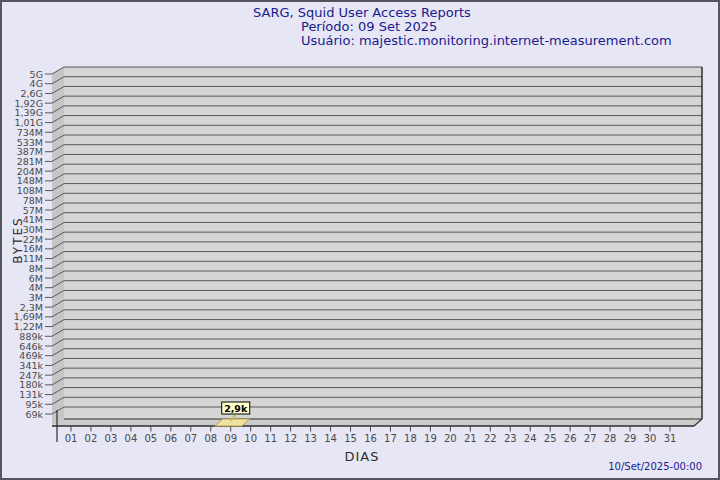 The height and width of the screenshot is (480, 720). What do you see at coordinates (510, 438) in the screenshot?
I see `x-tick-label: 23` at bounding box center [510, 438].